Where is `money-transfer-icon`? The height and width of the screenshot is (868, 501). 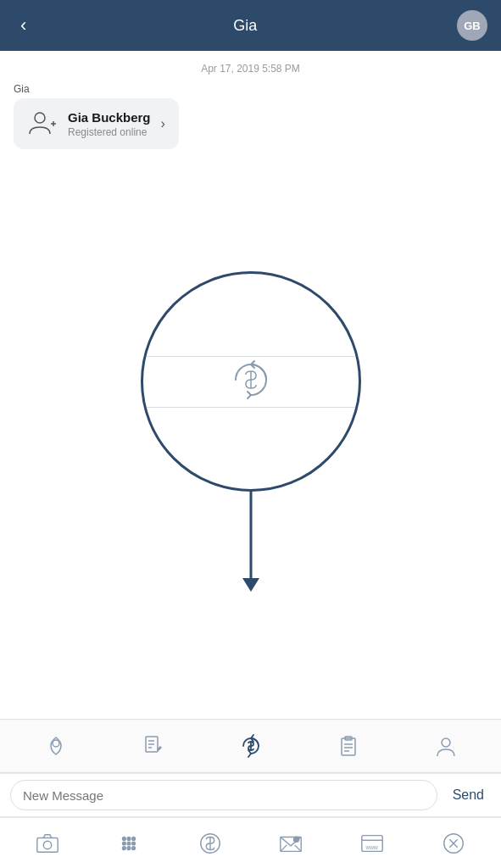
money-transfer-icon is located at coordinates (251, 746).